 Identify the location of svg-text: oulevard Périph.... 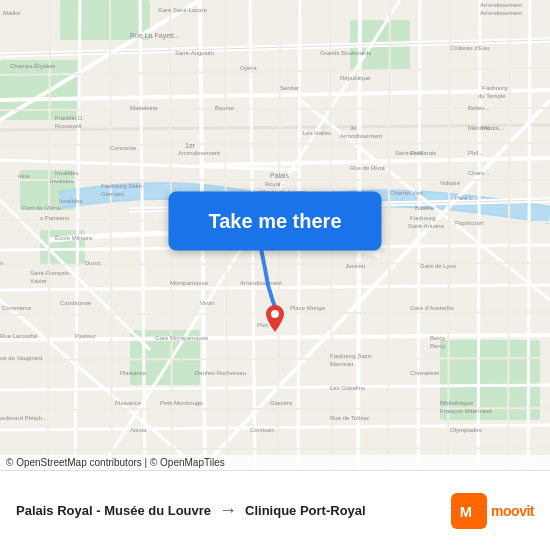
(24, 418).